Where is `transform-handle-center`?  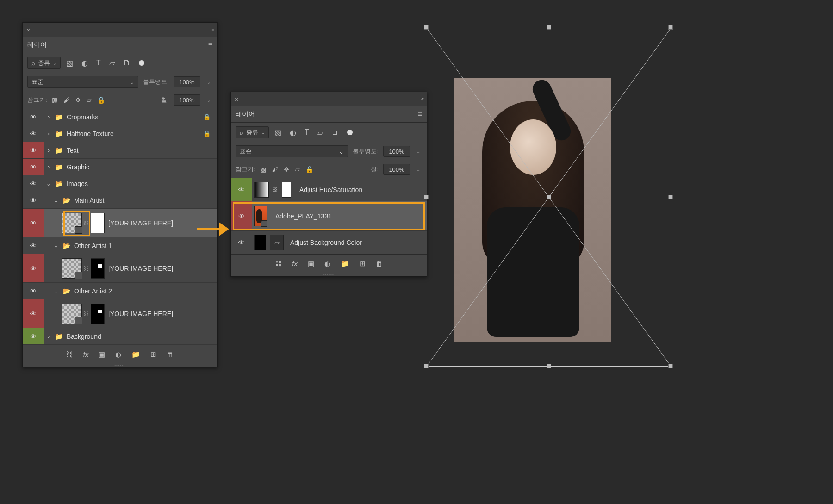
transform-handle-center is located at coordinates (549, 197).